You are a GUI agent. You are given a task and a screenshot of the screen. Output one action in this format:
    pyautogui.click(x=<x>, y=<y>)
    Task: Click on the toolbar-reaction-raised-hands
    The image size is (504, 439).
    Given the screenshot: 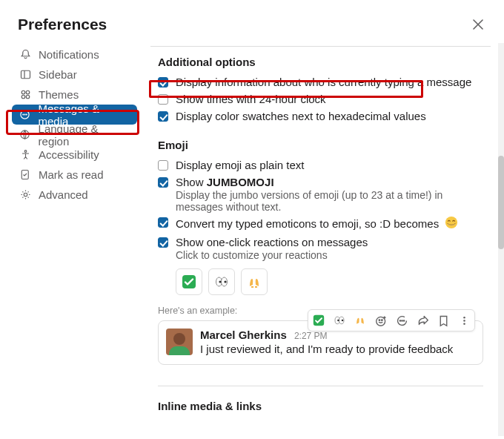 What is the action you would take?
    pyautogui.click(x=360, y=320)
    